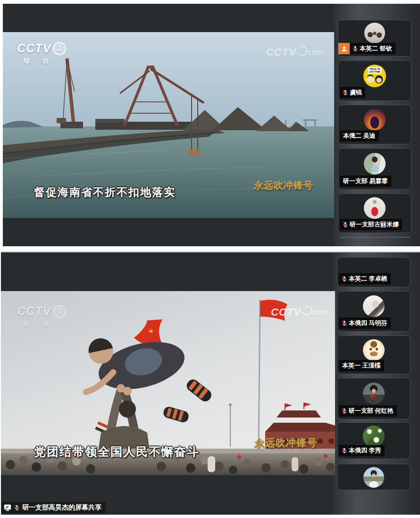 The width and height of the screenshot is (420, 518). What do you see at coordinates (356, 92) in the screenshot?
I see `participant-name: 虞锐` at bounding box center [356, 92].